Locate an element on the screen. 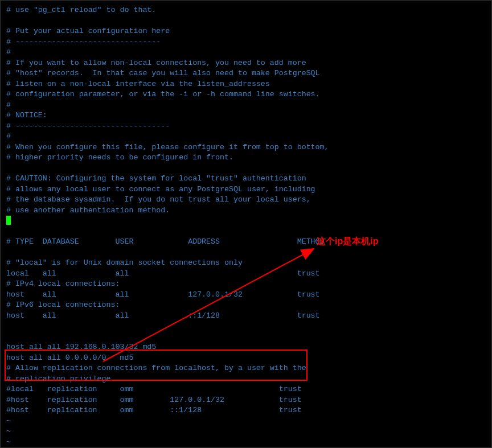 The height and width of the screenshot is (448, 492). config-comment-line: # When you configure this file, please c… is located at coordinates (246, 148).